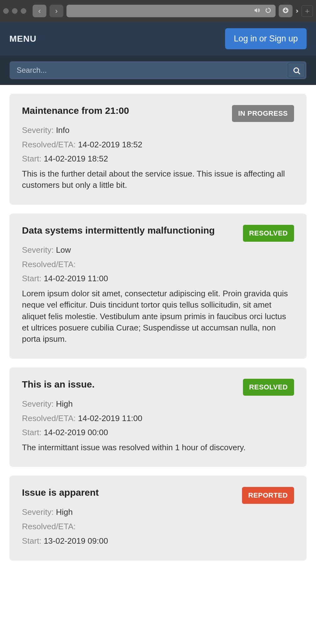  Describe the element at coordinates (110, 418) in the screenshot. I see `resolved-eta-value: 14-02-2019 11:00` at that location.